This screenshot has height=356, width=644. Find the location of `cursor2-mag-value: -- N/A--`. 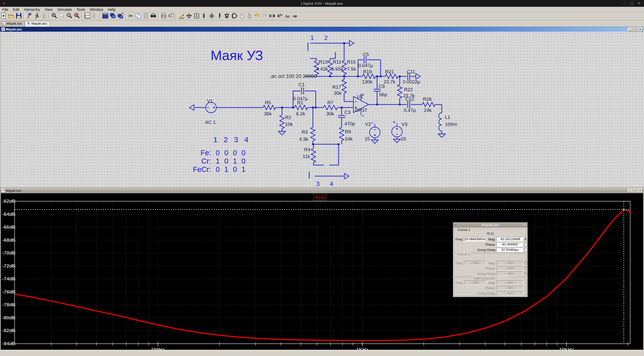

cursor2-mag-value: -- N/A-- is located at coordinates (510, 263).